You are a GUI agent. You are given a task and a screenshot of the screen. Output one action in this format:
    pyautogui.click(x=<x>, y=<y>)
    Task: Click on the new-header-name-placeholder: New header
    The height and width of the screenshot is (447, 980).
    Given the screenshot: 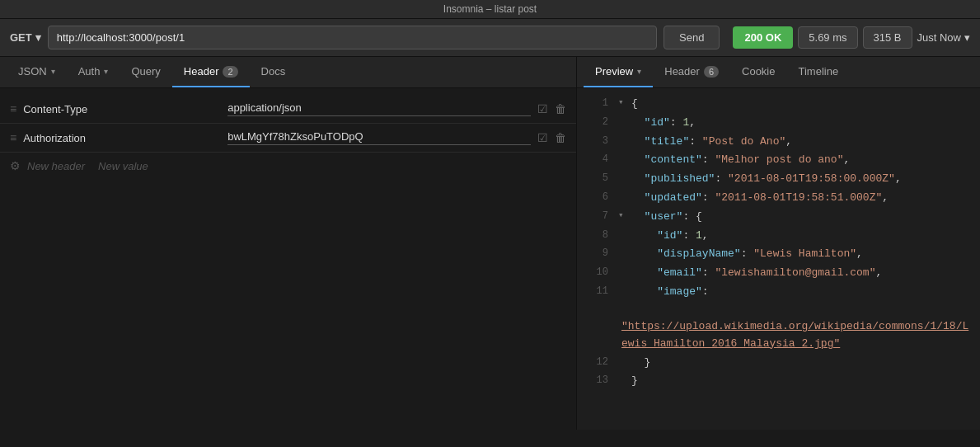 What is the action you would take?
    pyautogui.click(x=56, y=167)
    